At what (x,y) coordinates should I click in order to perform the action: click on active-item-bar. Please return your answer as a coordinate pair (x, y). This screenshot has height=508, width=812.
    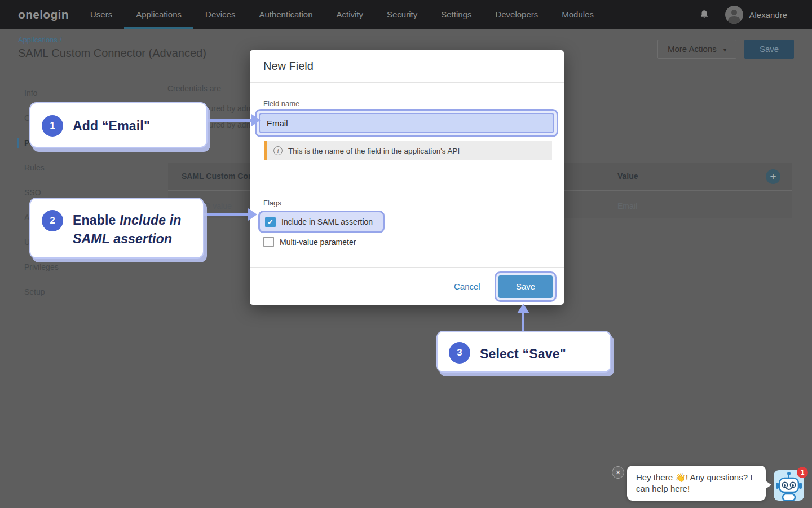
    Looking at the image, I should click on (18, 143).